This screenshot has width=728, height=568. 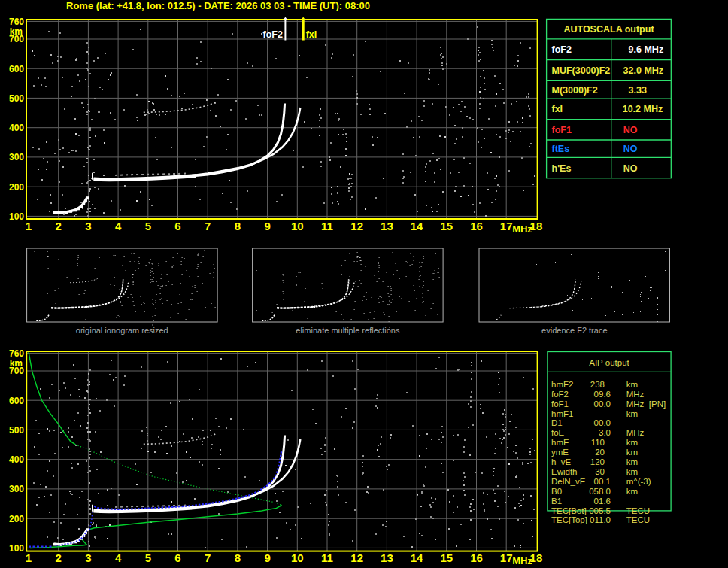 I want to click on svg-text: 011.0, so click(x=600, y=520).